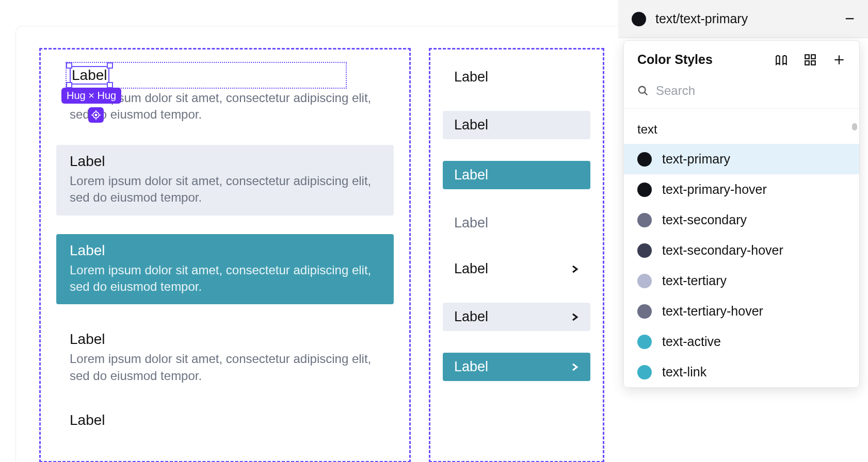 This screenshot has width=868, height=462. What do you see at coordinates (517, 317) in the screenshot?
I see `nav-item-grey-chevron: Label` at bounding box center [517, 317].